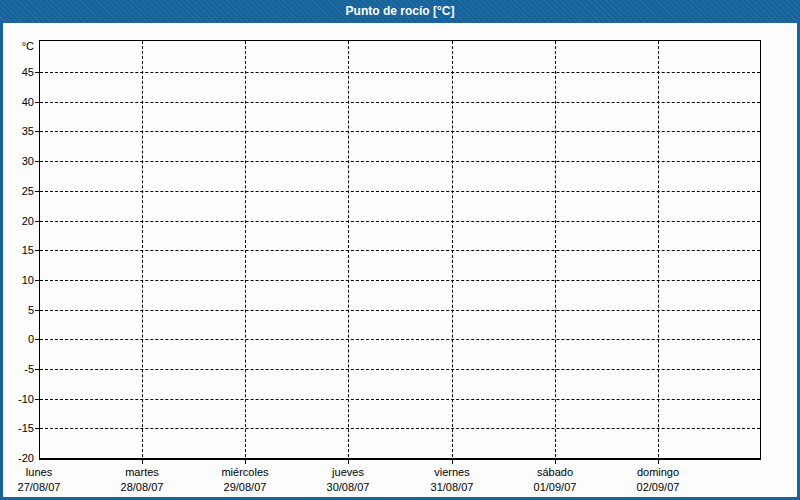 This screenshot has width=800, height=500. What do you see at coordinates (245, 488) in the screenshot?
I see `x-date-label: 29/08/07` at bounding box center [245, 488].